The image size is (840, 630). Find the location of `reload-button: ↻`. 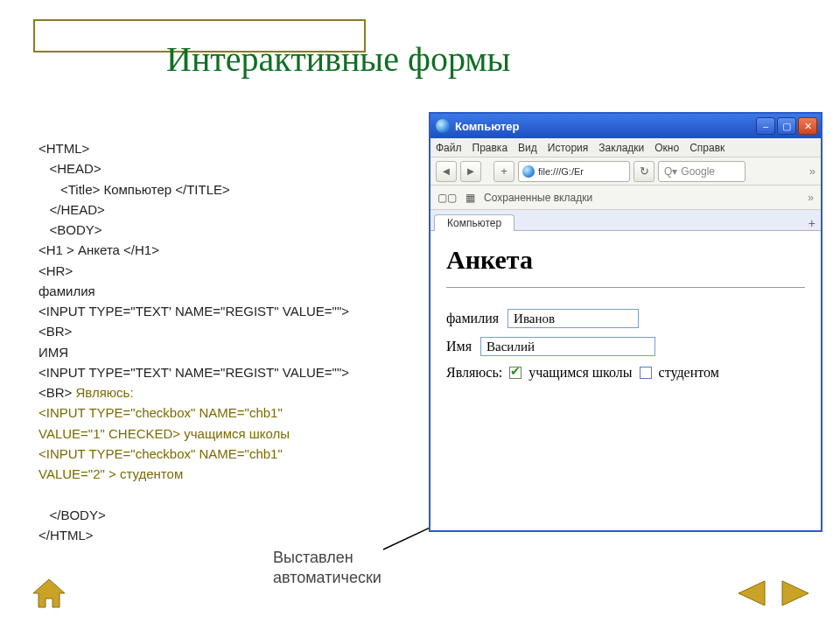

reload-button: ↻ is located at coordinates (644, 172).